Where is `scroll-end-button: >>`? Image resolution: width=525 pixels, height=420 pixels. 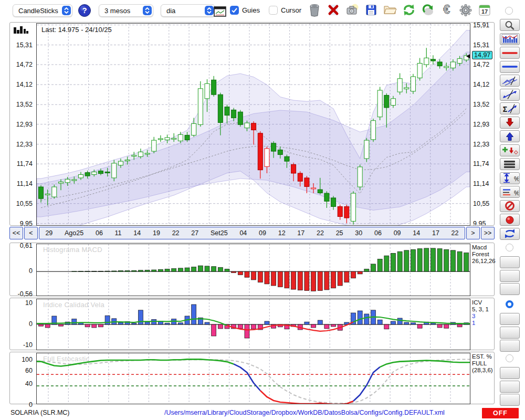 scroll-end-button: >> is located at coordinates (488, 233).